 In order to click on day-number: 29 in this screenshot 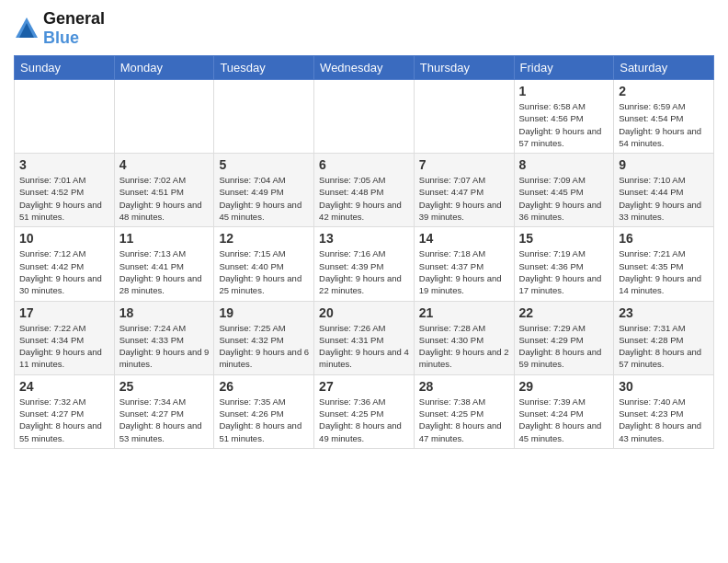, I will do `click(564, 386)`.